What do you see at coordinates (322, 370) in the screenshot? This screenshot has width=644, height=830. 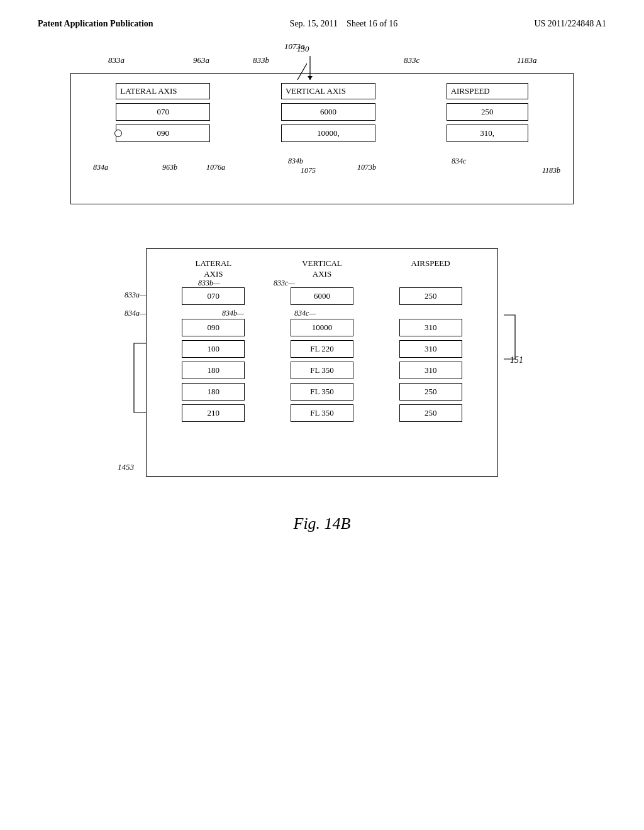 I see `cell-r3-vertical: FL 350` at bounding box center [322, 370].